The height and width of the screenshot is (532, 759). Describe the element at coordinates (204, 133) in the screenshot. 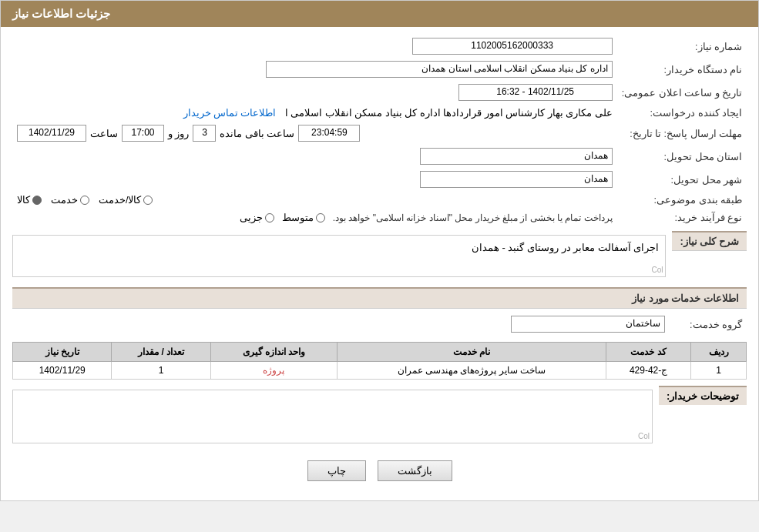

I see `days-box: 3` at that location.